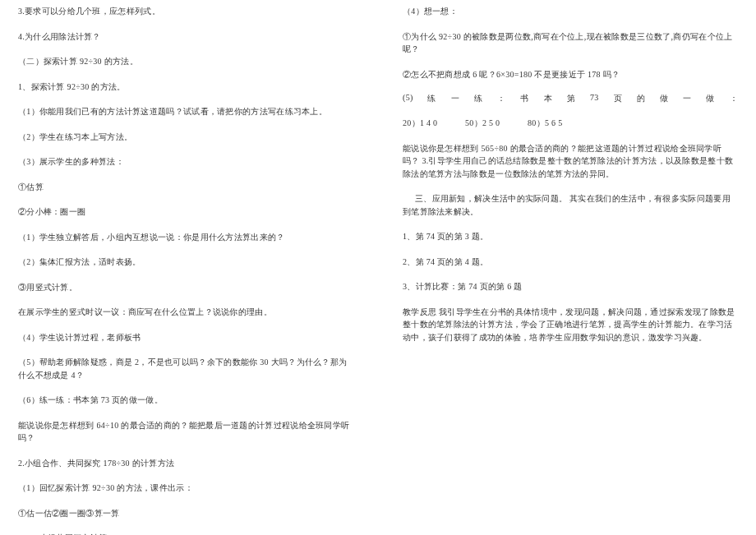  I want to click on paragraph: ②怎么不把商想成 6 呢？6×30=180 不是更接近于 178 吗？, so click(570, 75).